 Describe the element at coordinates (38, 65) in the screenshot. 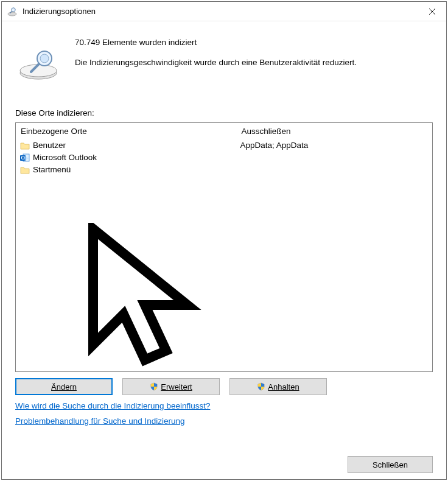

I see `drive-magnifier-icon` at that location.